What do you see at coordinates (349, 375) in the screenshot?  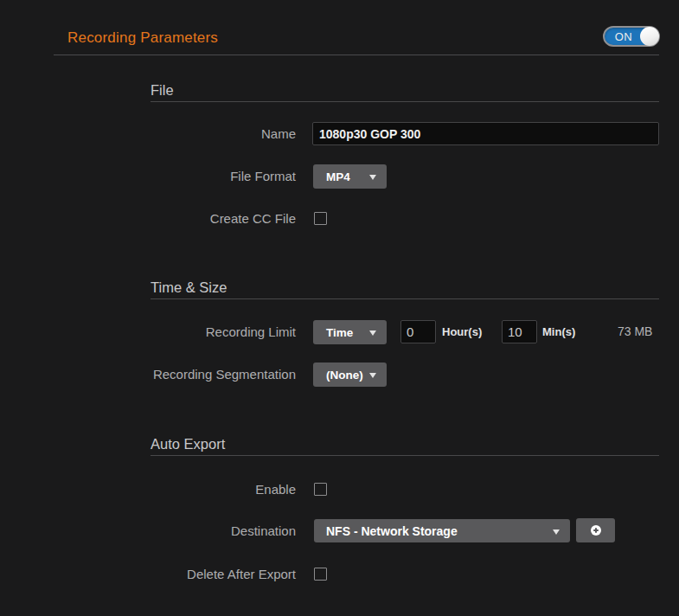 I see `recording-segmentation-dropdown: (None)` at bounding box center [349, 375].